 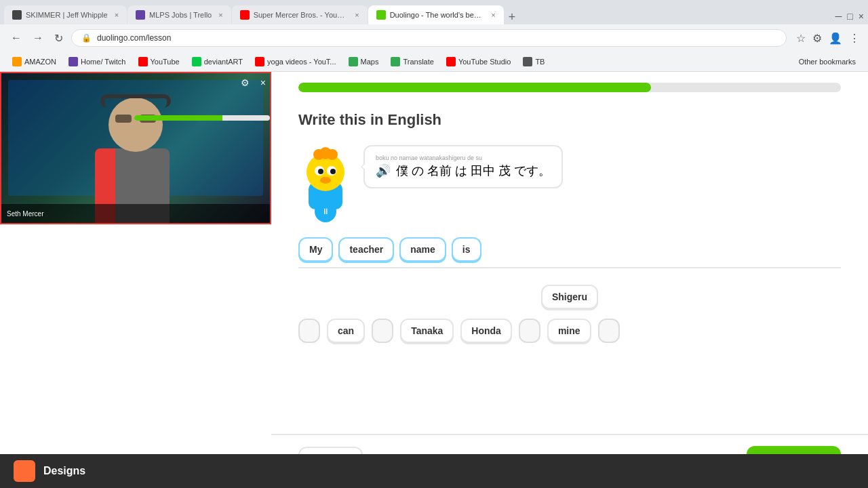 What do you see at coordinates (484, 62) in the screenshot?
I see `bookmark-ytstudio-label: YouTube Studio` at bounding box center [484, 62].